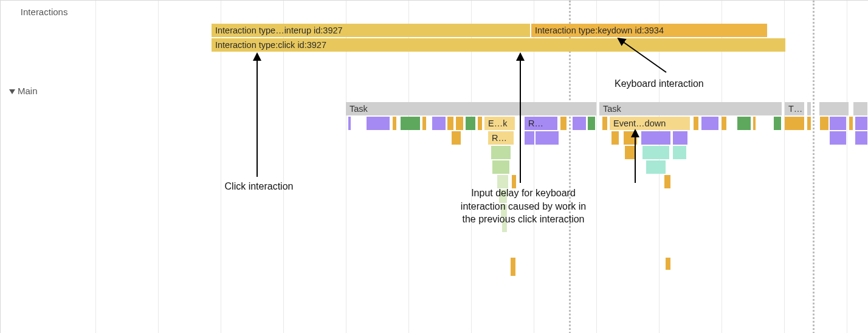 The height and width of the screenshot is (333, 868). I want to click on interaction-bar-keydown: Interaction type:keydown id:3934, so click(649, 30).